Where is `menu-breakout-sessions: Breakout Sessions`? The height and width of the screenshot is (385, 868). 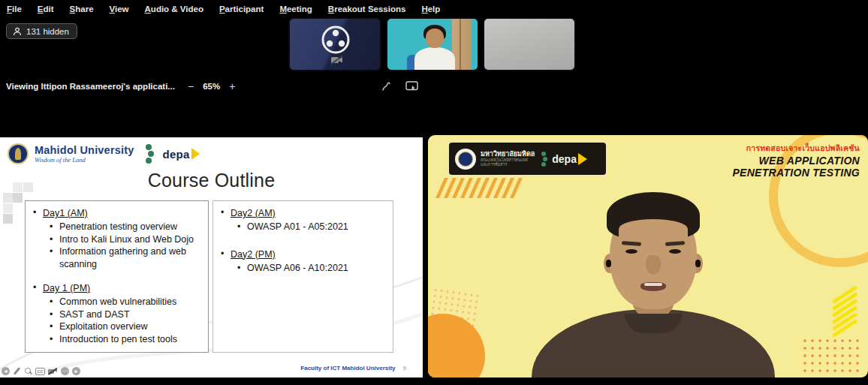 menu-breakout-sessions: Breakout Sessions is located at coordinates (367, 9).